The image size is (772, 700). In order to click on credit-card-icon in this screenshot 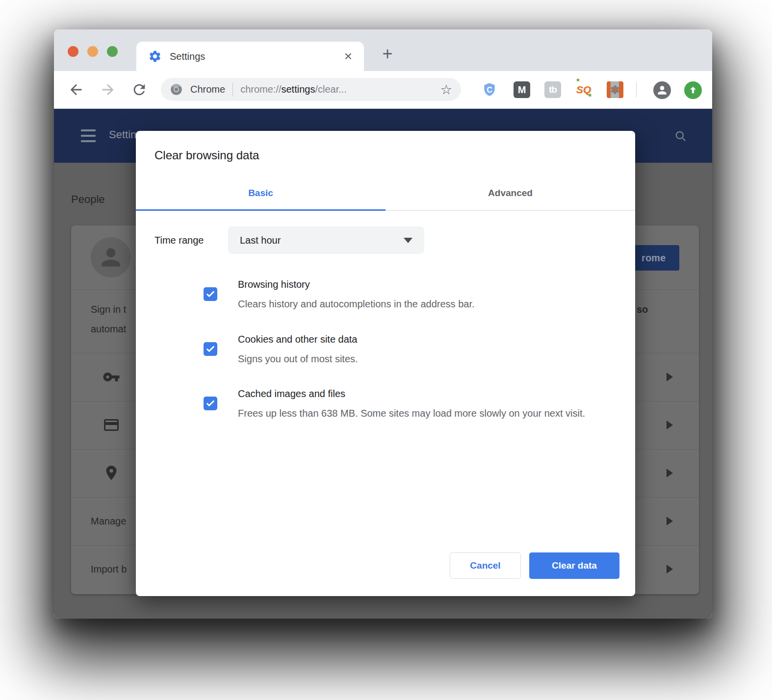, I will do `click(111, 425)`.